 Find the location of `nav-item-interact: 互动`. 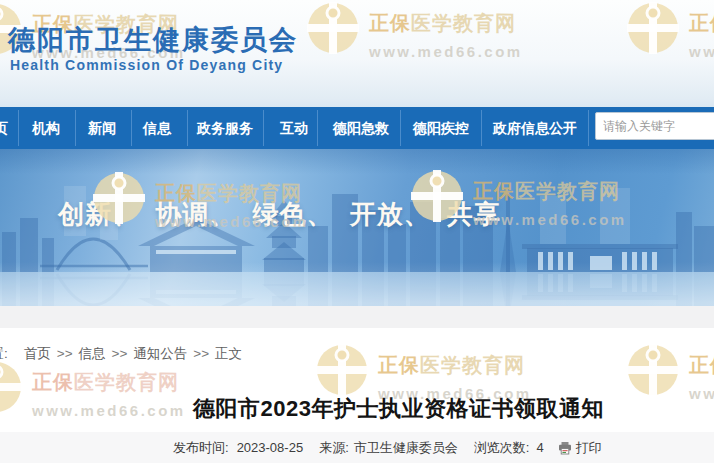

nav-item-interact: 互动 is located at coordinates (294, 128).